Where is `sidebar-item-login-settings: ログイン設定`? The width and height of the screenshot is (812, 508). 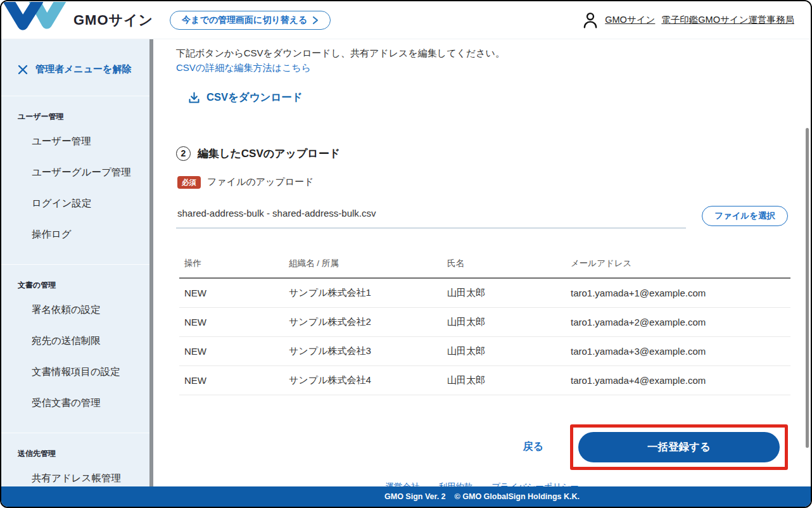 sidebar-item-login-settings: ログイン設定 is located at coordinates (77, 204).